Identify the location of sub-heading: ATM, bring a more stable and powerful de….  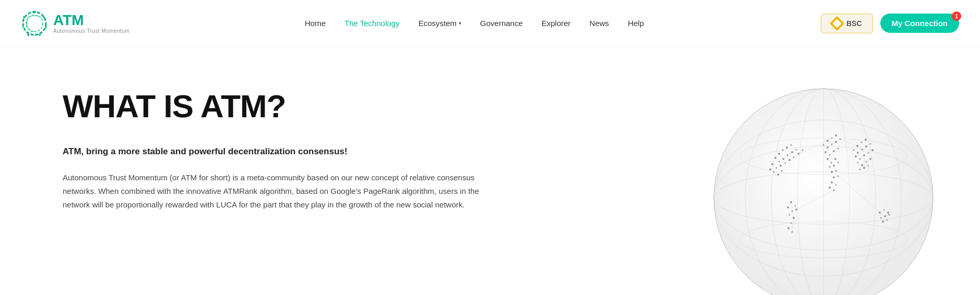
(282, 152).